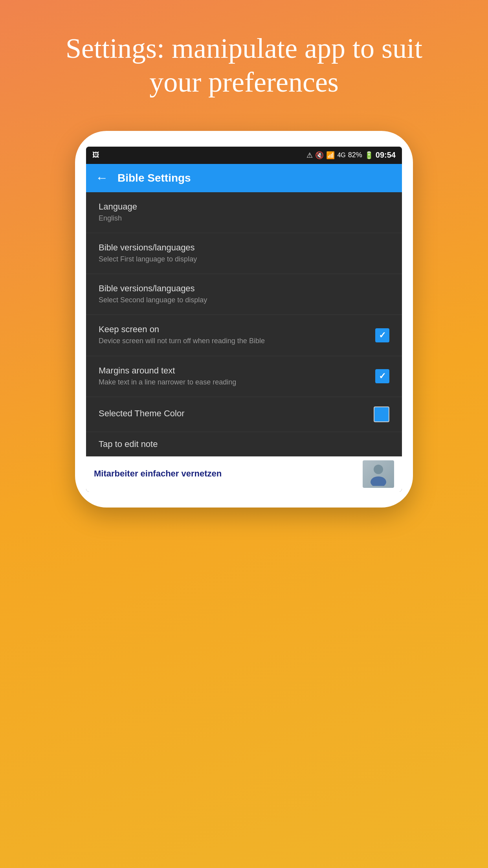  I want to click on settings-item-margins-text: Margins around text Make text in a line …, so click(234, 377).